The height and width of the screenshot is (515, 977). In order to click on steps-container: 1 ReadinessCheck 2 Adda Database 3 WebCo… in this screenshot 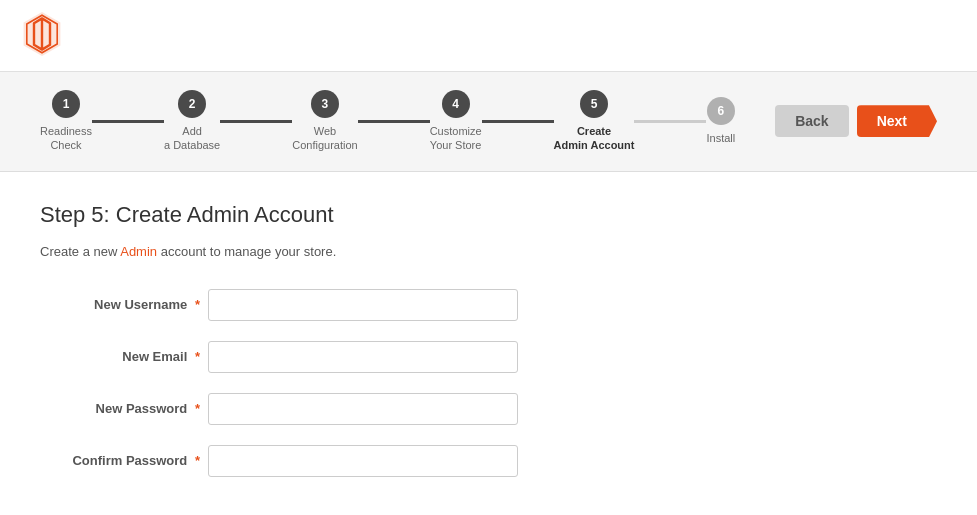, I will do `click(388, 122)`.